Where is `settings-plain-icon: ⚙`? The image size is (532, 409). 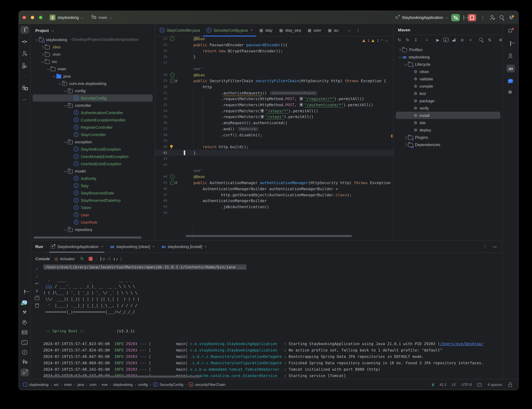 settings-plain-icon: ⚙ is located at coordinates (500, 40).